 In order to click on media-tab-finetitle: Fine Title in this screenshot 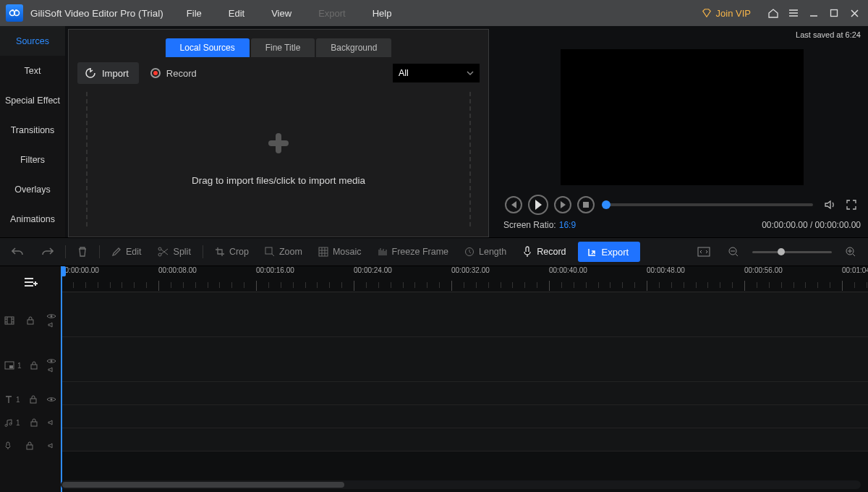, I will do `click(284, 48)`.